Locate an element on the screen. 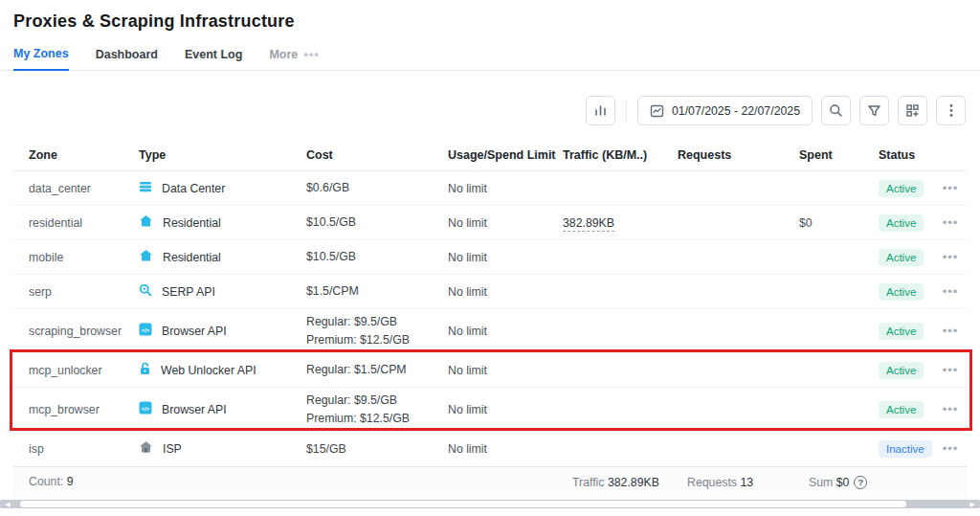 Image resolution: width=980 pixels, height=516 pixels. zone-spent: $0 is located at coordinates (835, 223).